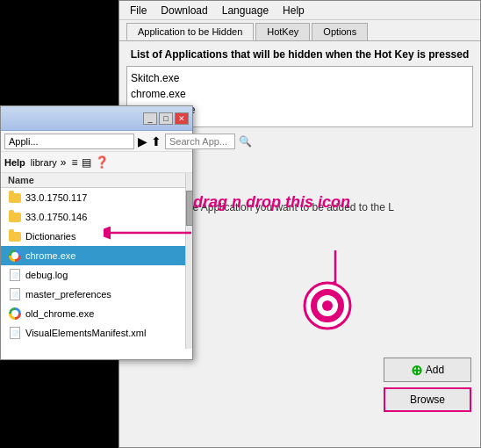 This screenshot has height=448, width=481. I want to click on app-list-item-0: Skitch.exe, so click(300, 78).